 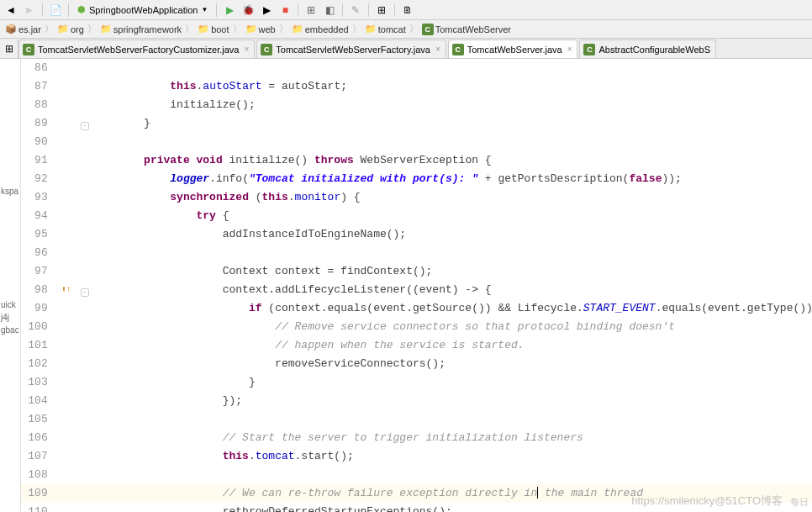 I want to click on line-number: 94, so click(x=38, y=216).